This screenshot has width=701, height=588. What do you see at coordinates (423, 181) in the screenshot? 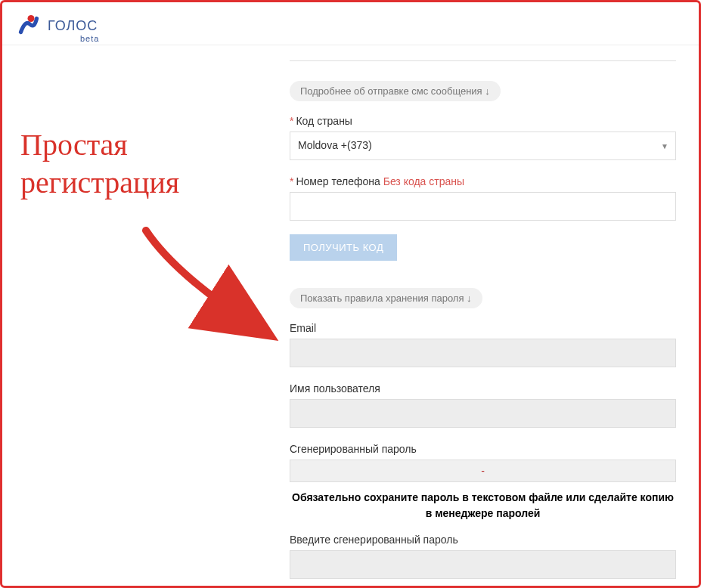
I see `phone-hint: Без кода страны` at bounding box center [423, 181].